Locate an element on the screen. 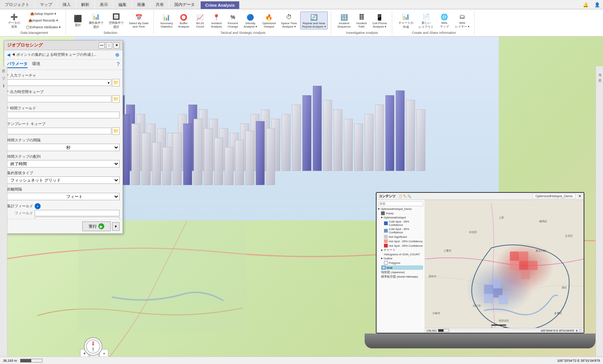 This screenshot has width=603, height=364. template-cube-field is located at coordinates (59, 131).